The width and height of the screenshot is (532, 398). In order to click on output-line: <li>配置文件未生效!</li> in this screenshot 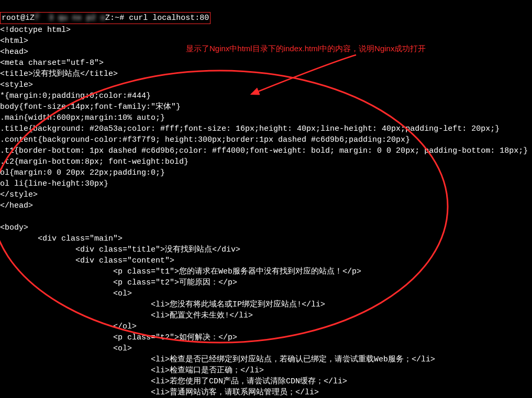, I will do `click(127, 316)`.